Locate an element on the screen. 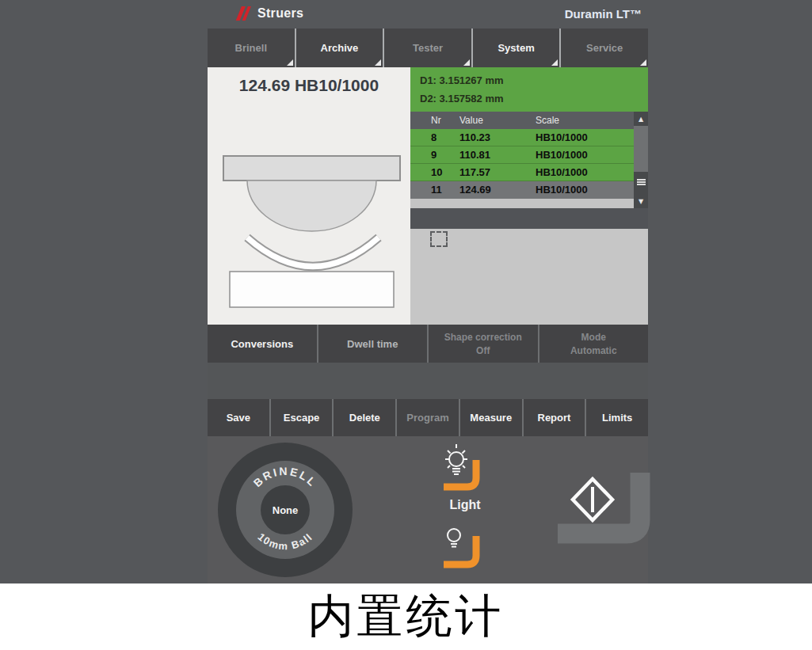 This screenshot has height=650, width=812. program-button: Program is located at coordinates (428, 418).